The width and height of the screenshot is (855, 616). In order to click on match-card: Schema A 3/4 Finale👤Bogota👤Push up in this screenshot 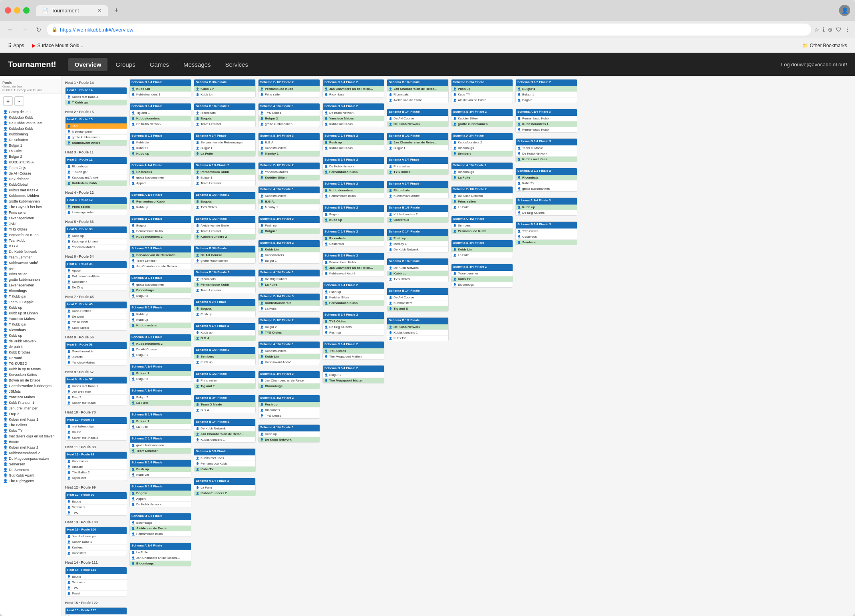, I will do `click(225, 308)`.